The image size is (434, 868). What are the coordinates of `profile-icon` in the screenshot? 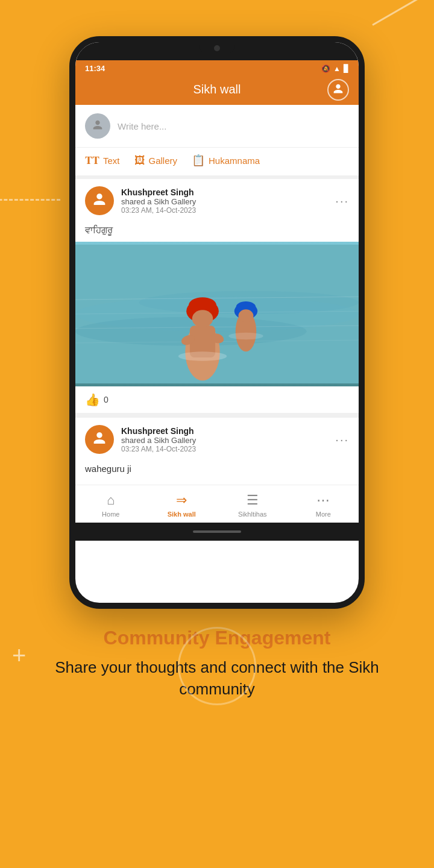 It's located at (338, 90).